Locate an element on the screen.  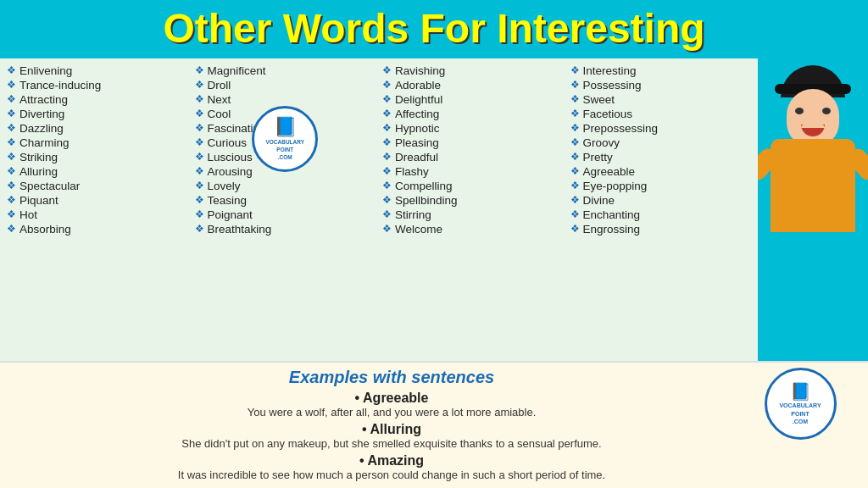
word-text: Spectacular is located at coordinates (49, 186).